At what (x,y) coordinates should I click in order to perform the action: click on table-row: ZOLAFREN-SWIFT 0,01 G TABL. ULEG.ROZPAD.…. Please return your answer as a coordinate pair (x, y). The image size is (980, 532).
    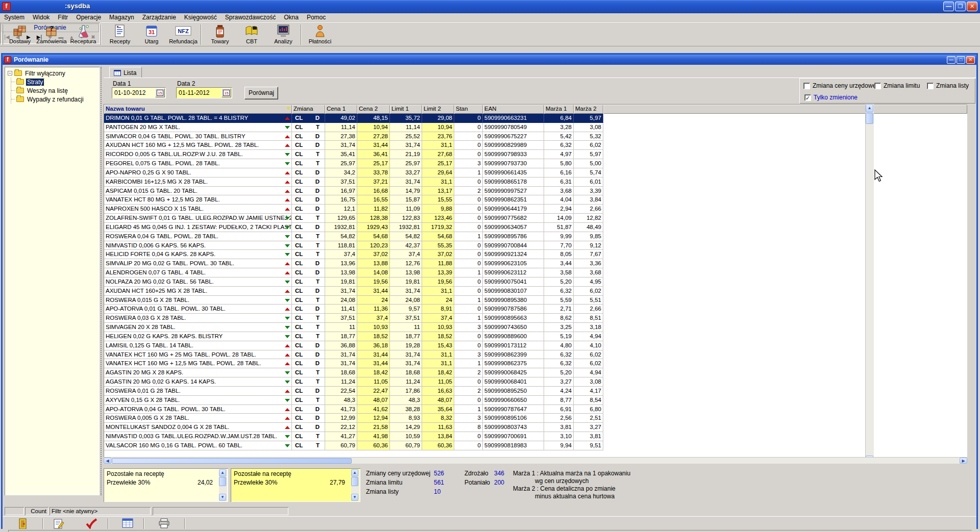
    Looking at the image, I should click on (536, 218).